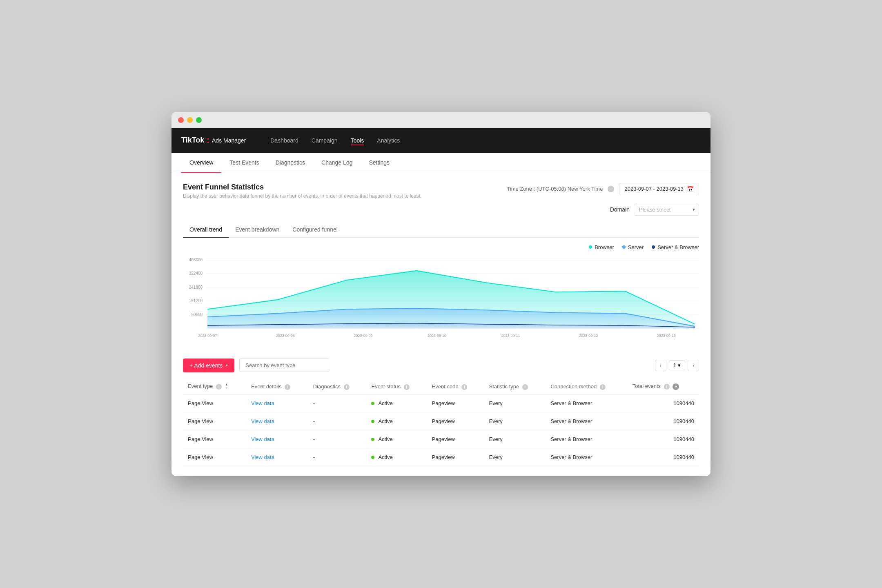 This screenshot has height=588, width=882. I want to click on th-event-status-label: Event status, so click(386, 386).